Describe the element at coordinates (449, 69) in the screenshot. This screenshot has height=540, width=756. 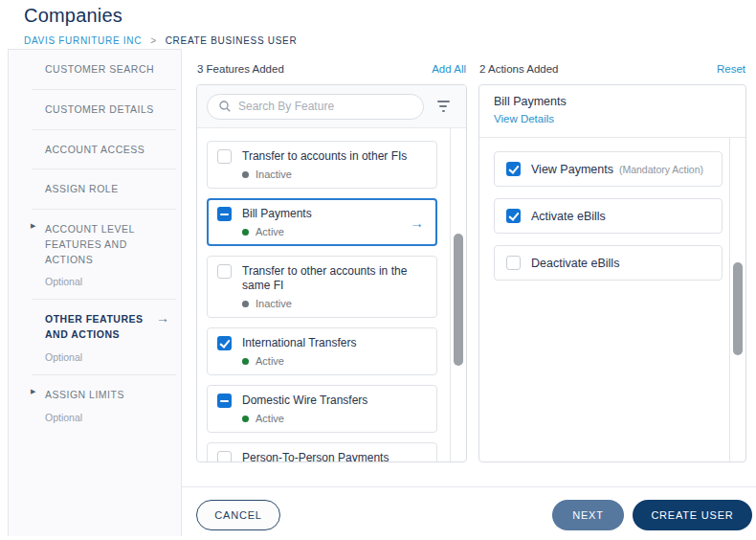
I see `add-all-link: Add All` at that location.